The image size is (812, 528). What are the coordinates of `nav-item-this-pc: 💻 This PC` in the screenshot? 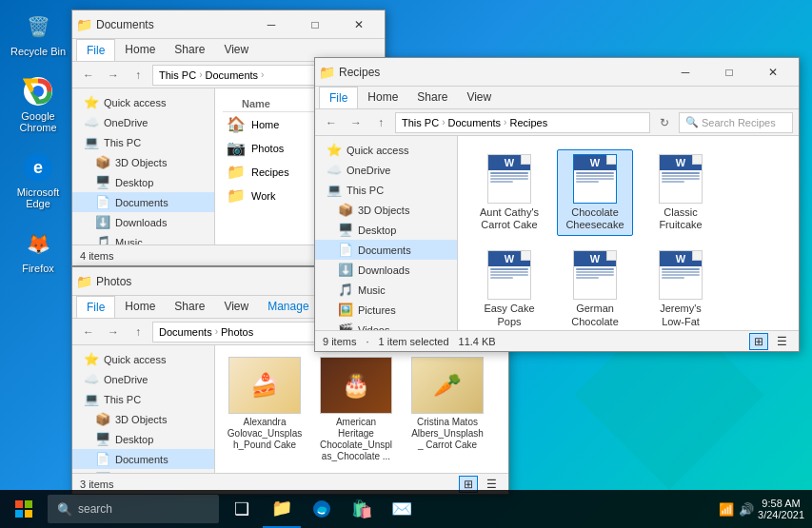 It's located at (143, 143).